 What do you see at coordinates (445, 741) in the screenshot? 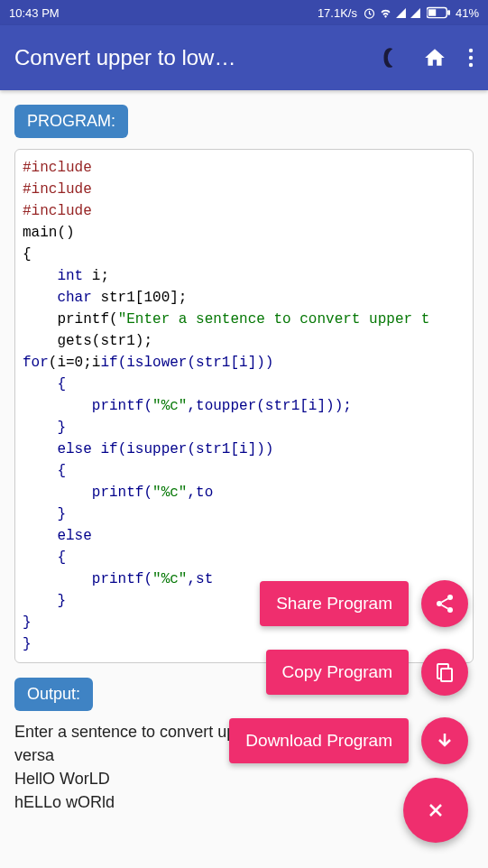
I see `download-fab` at bounding box center [445, 741].